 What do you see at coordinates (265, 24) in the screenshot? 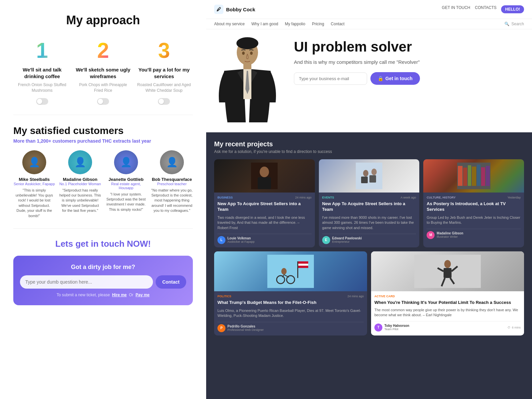
I see `subnav-why: Why I am good` at bounding box center [265, 24].